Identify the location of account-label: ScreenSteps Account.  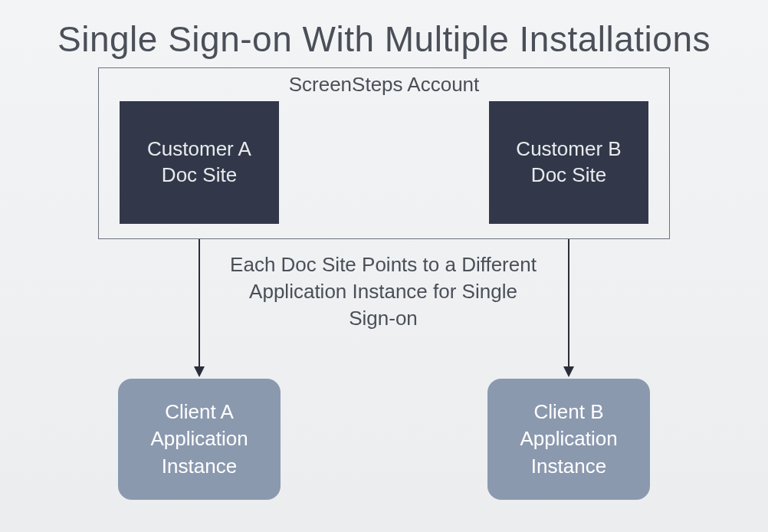
(384, 84).